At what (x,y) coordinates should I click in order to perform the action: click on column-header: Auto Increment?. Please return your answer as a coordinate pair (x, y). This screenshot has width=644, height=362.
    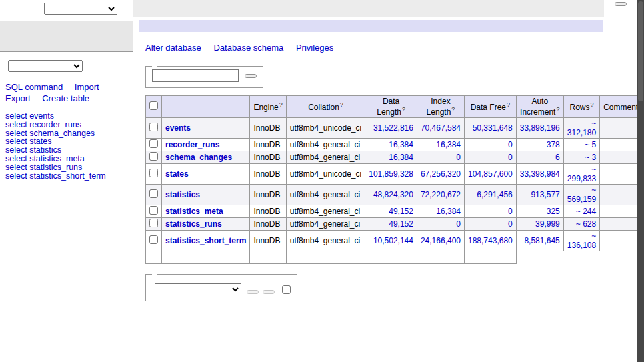
    Looking at the image, I should click on (540, 107).